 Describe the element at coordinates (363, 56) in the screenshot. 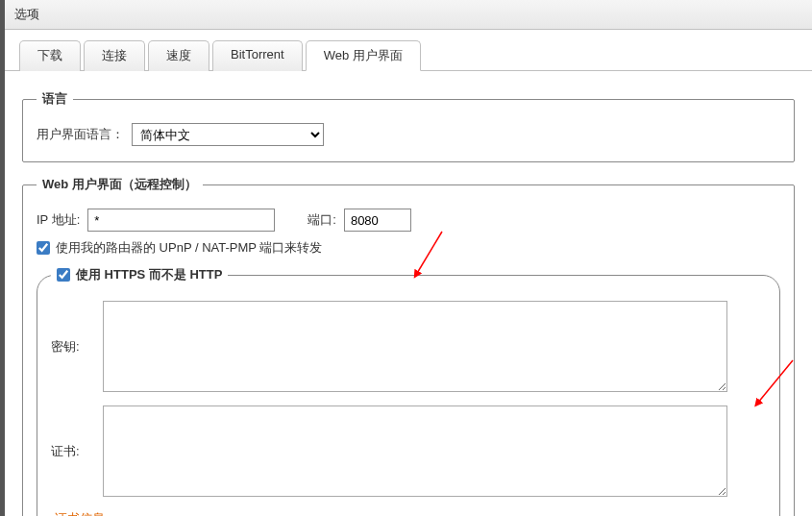

I see `tab-webui: Web 用户界面` at that location.